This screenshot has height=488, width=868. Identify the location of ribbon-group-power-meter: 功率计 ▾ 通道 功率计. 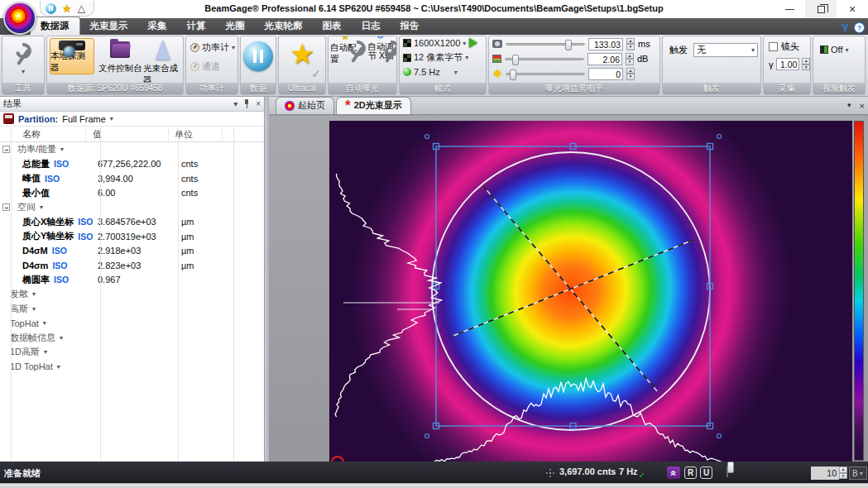
(212, 65).